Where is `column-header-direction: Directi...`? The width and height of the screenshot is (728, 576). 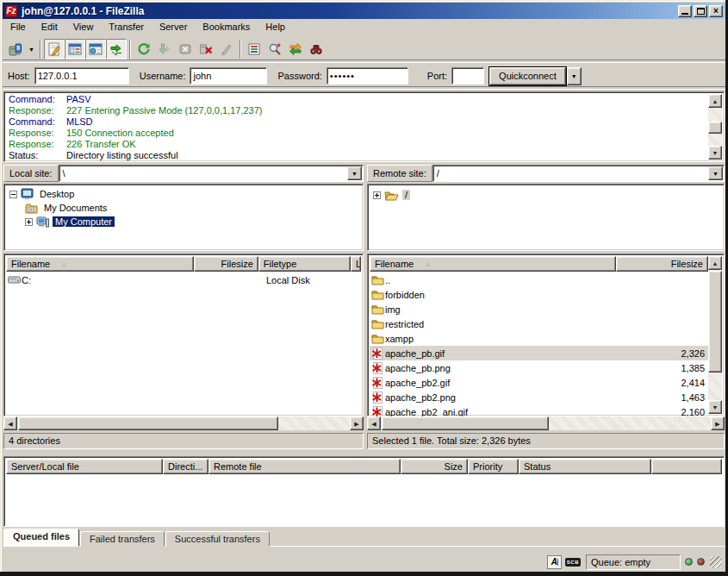
column-header-direction: Directi... is located at coordinates (186, 466).